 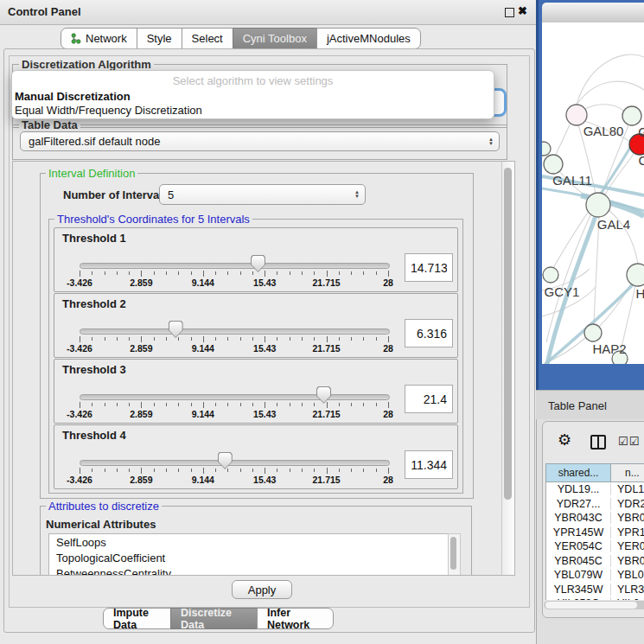 I want to click on threshold-3-value-input, so click(x=429, y=399).